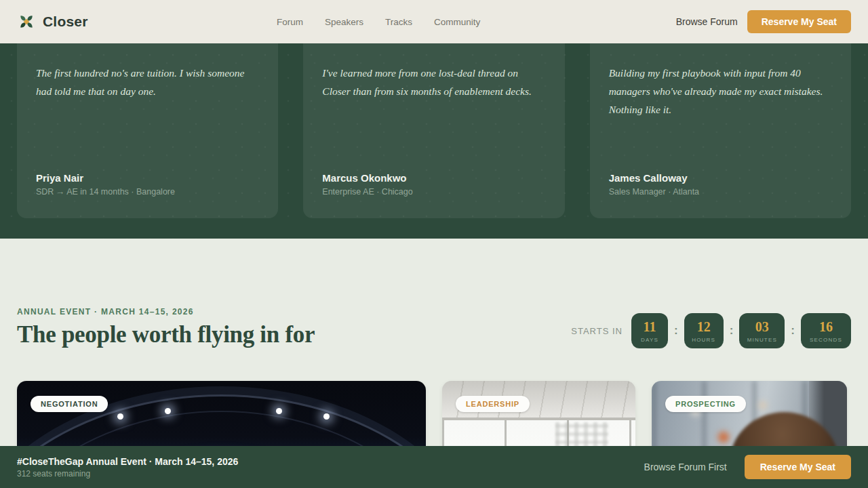  I want to click on countdown-minutes-box: 03 MINUTES, so click(762, 331).